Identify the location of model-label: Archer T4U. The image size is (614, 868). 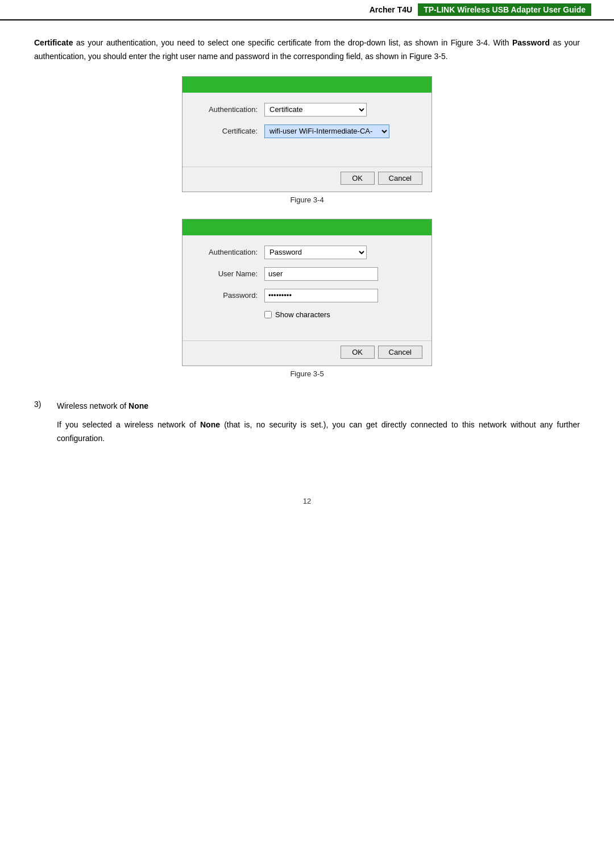
(391, 10).